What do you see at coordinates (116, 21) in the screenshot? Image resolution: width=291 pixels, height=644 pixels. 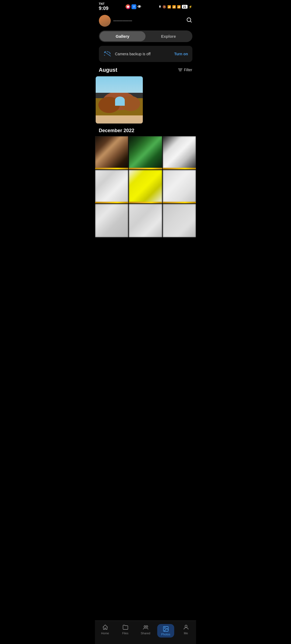 I see `user-info: ──────` at bounding box center [116, 21].